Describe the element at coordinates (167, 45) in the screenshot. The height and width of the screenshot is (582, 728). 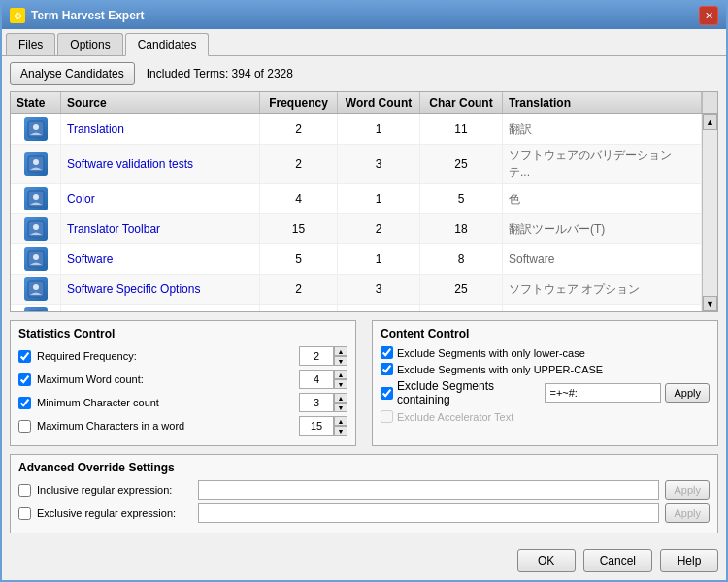
I see `tab-candidates: Candidates` at that location.